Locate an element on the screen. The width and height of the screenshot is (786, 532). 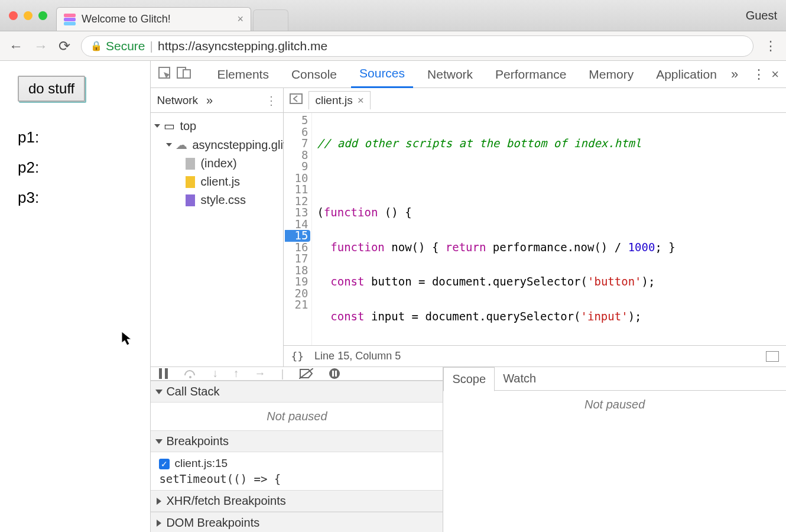
devtools-menu-icon: ⋮ is located at coordinates (759, 74).